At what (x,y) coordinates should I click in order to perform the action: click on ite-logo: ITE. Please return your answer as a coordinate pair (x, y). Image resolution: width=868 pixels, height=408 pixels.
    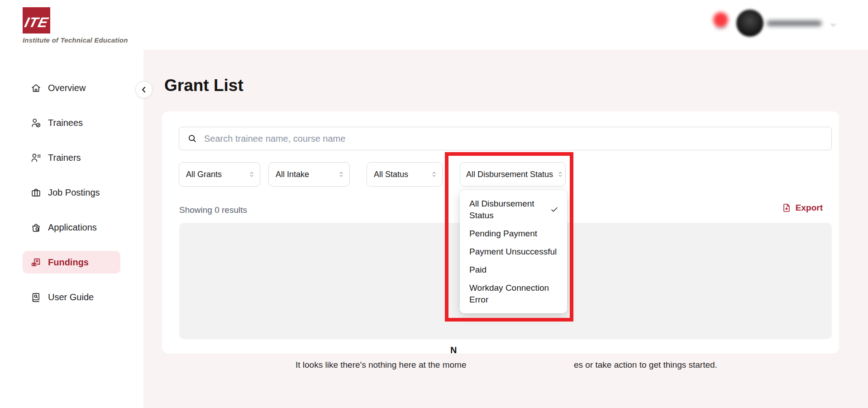
    Looking at the image, I should click on (36, 20).